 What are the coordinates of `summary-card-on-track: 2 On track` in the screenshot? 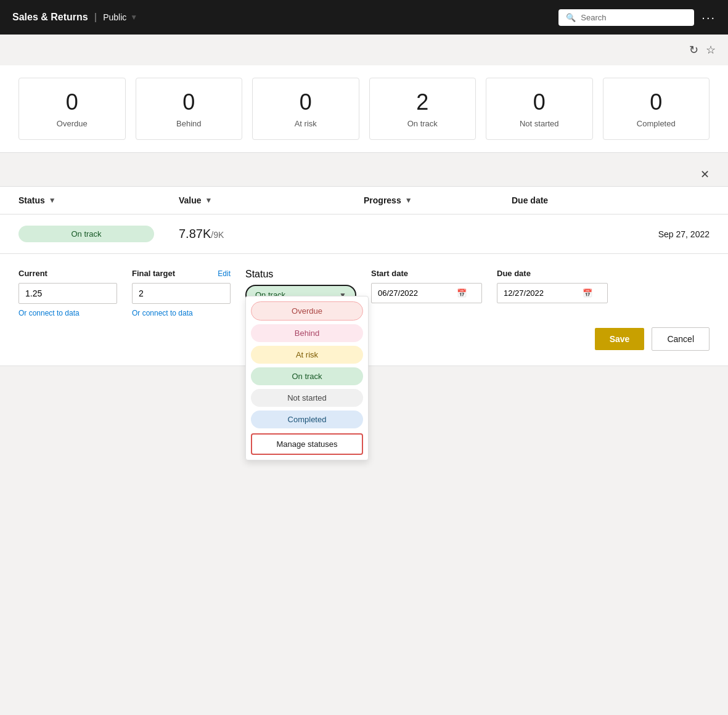 It's located at (423, 108).